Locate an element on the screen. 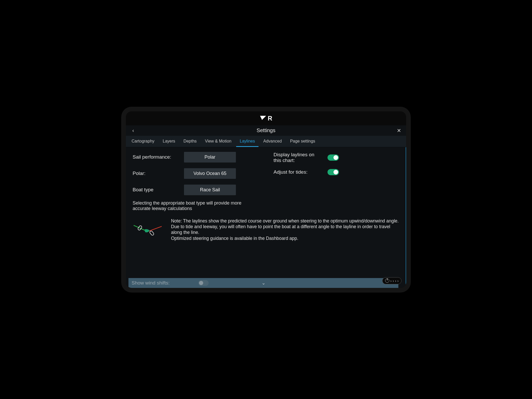 The width and height of the screenshot is (532, 399). toggle-display-laylines is located at coordinates (333, 158).